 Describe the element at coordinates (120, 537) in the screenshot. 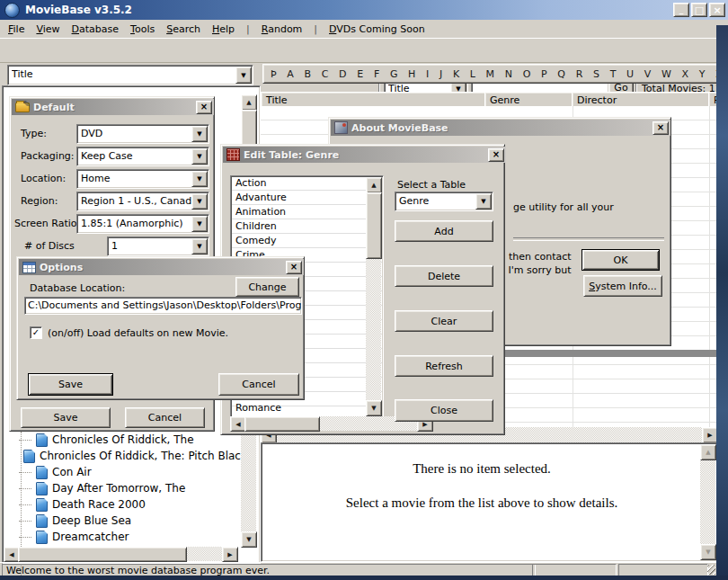

I see `tree-item-movie: Dreamcatcher` at that location.